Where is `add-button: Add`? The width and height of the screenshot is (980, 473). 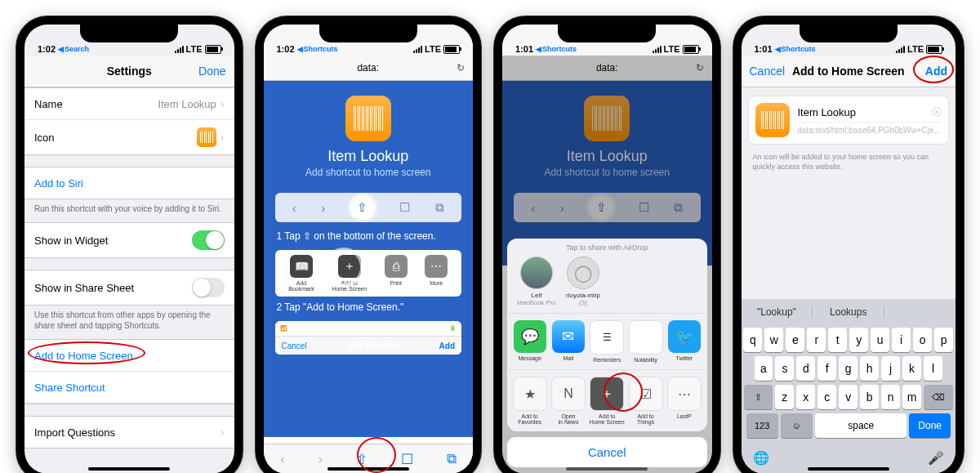 add-button: Add is located at coordinates (936, 71).